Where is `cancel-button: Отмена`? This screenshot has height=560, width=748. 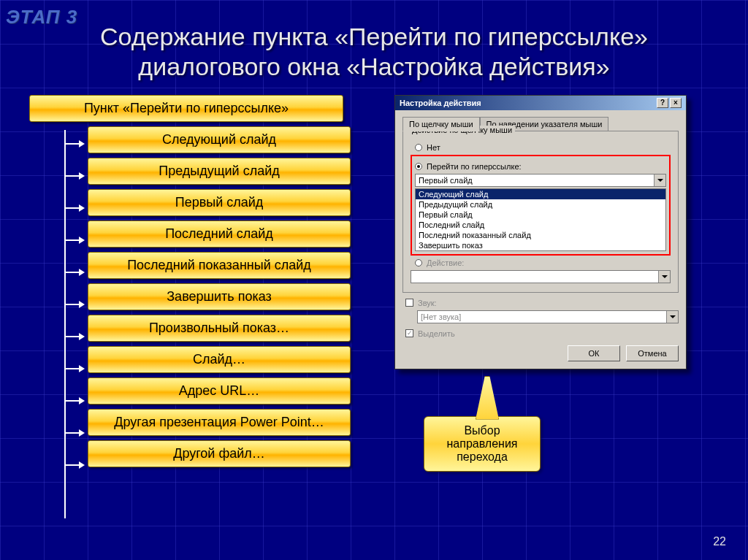 cancel-button: Отмена is located at coordinates (652, 353).